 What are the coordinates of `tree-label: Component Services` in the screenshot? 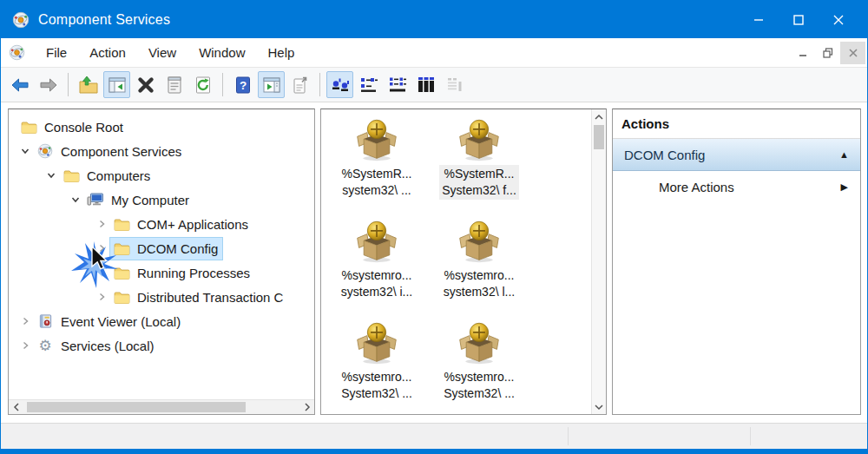 It's located at (122, 151).